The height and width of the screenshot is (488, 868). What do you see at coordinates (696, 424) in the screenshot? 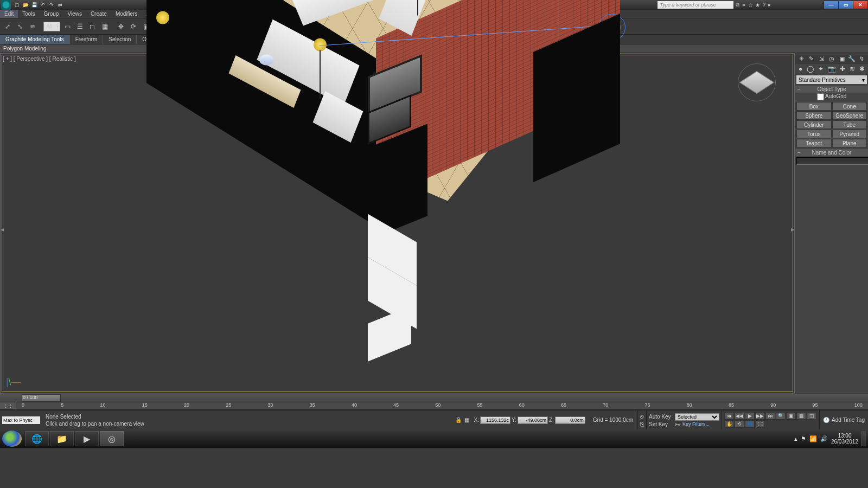
I see `key-filters-link: Key Filters...` at bounding box center [696, 424].